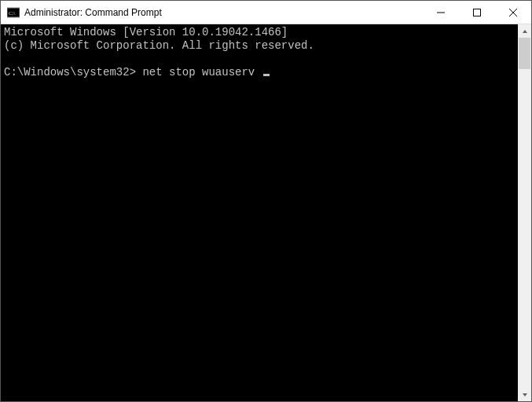 The image size is (532, 402). What do you see at coordinates (525, 213) in the screenshot?
I see `scroll-track` at bounding box center [525, 213].